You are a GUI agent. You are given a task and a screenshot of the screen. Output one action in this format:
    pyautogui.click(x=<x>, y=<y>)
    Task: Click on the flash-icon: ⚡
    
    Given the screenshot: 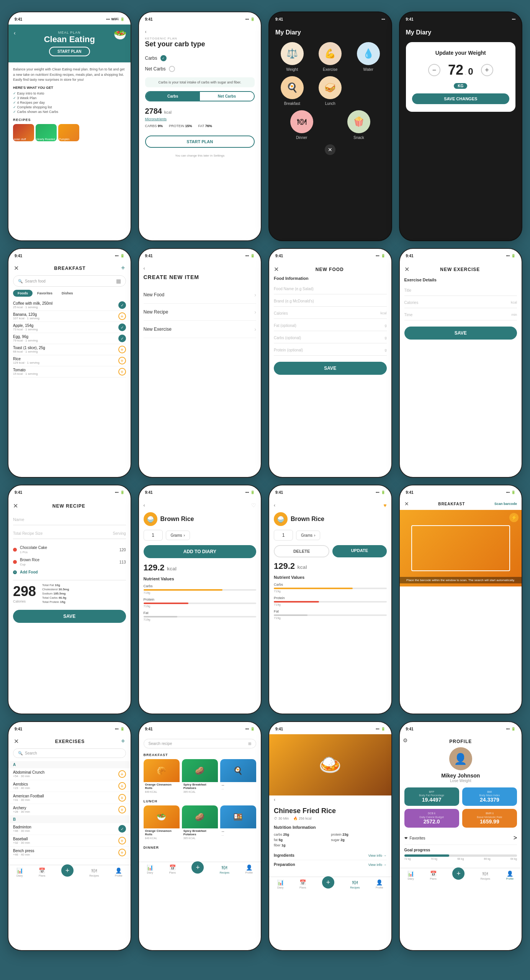 What is the action you would take?
    pyautogui.click(x=514, y=518)
    